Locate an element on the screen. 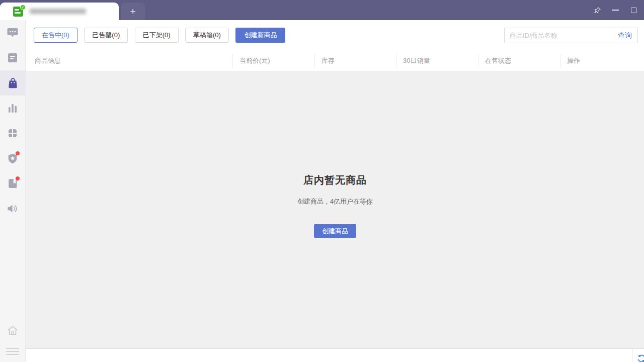 The height and width of the screenshot is (362, 644). pin-icon is located at coordinates (598, 10).